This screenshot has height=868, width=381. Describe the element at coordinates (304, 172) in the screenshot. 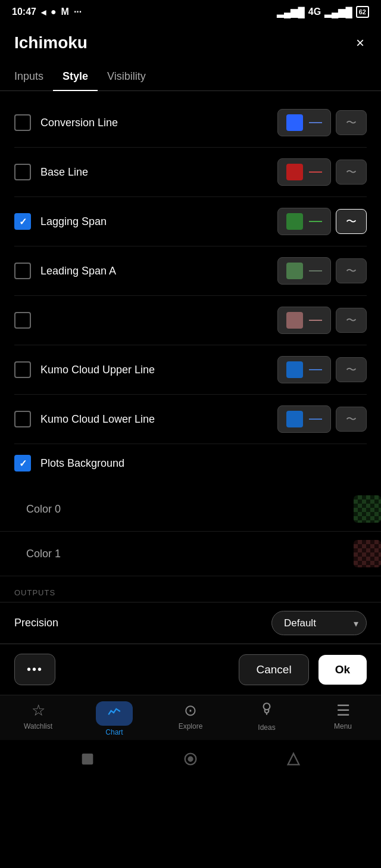

I see `base-line-color-btn` at that location.